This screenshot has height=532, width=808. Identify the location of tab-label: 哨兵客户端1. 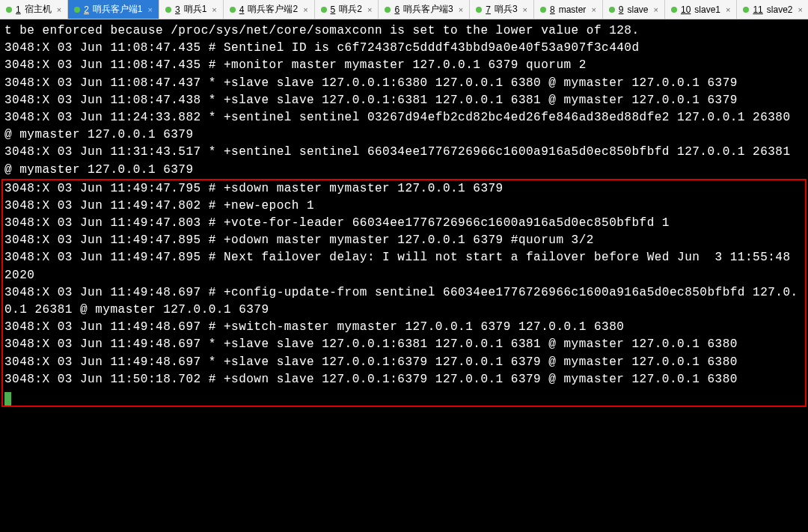
(118, 9).